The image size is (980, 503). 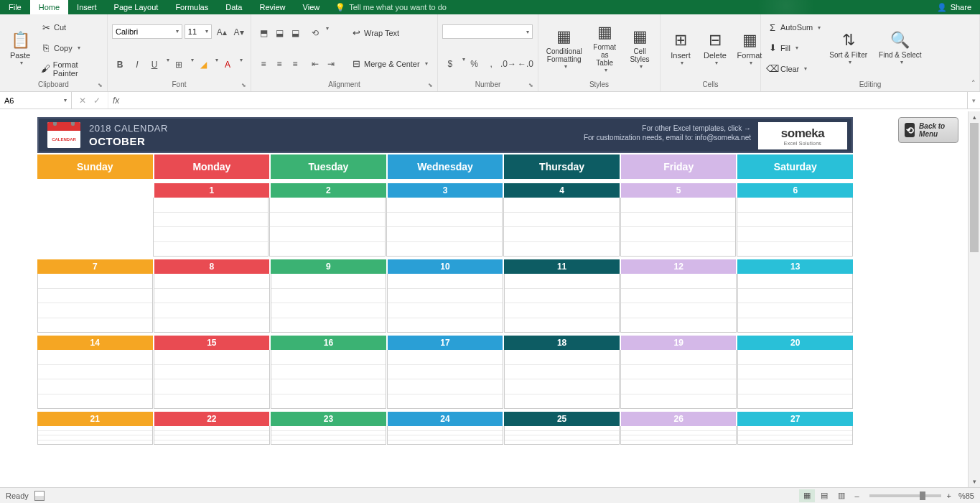 I want to click on name-box: A6▾, so click(x=36, y=101).